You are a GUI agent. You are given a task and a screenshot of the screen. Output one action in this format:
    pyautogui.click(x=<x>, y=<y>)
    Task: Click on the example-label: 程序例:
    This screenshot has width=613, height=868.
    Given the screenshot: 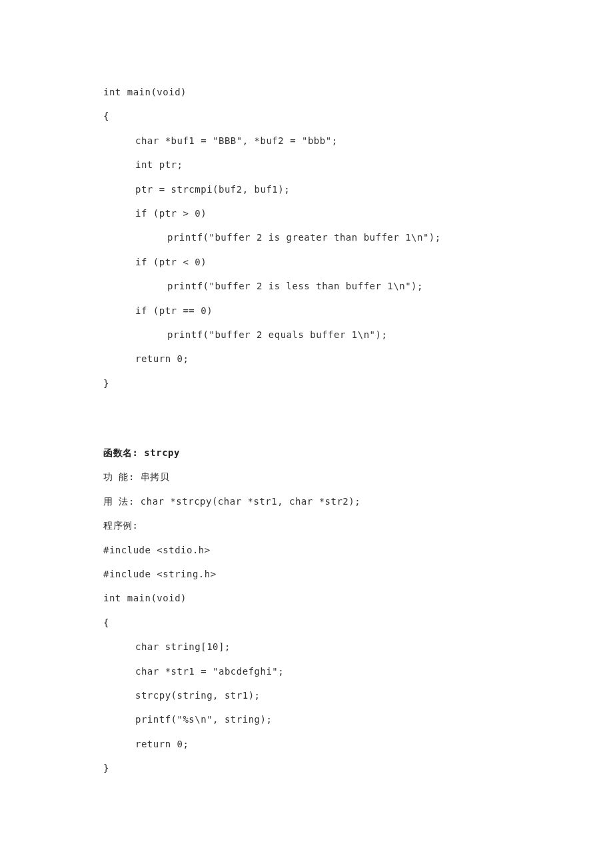 What is the action you would take?
    pyautogui.click(x=306, y=525)
    